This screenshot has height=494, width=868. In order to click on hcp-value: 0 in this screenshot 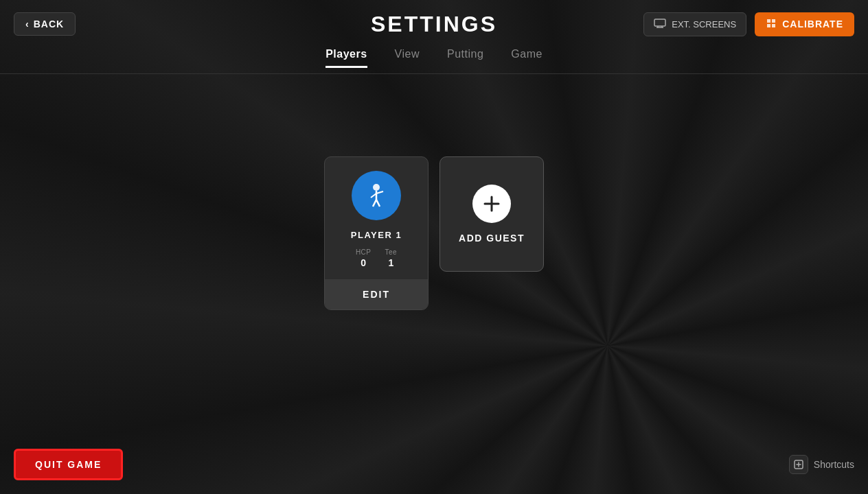, I will do `click(363, 263)`.